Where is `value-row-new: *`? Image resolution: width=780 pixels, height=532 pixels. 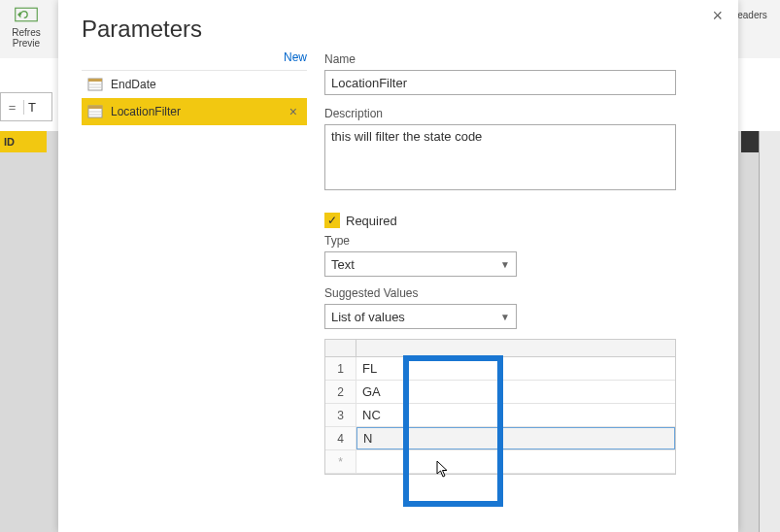
value-row-new: * is located at coordinates (500, 462).